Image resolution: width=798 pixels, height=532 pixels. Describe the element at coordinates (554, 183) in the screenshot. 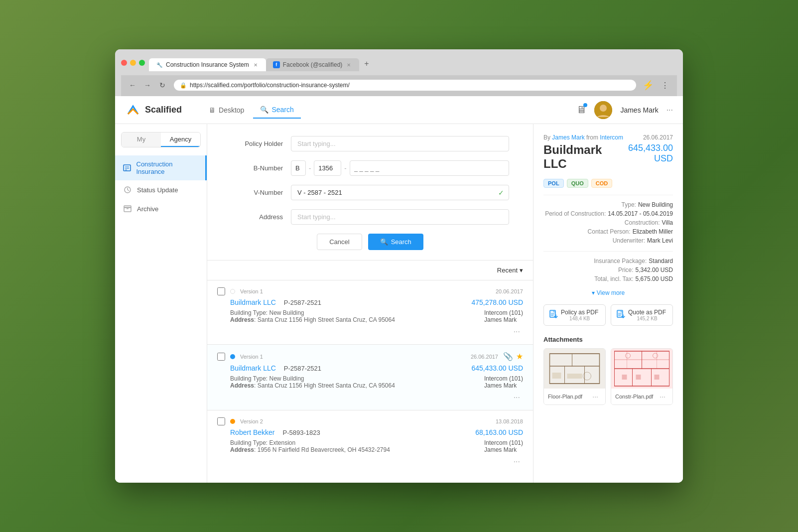

I see `badge-pol: POL` at that location.